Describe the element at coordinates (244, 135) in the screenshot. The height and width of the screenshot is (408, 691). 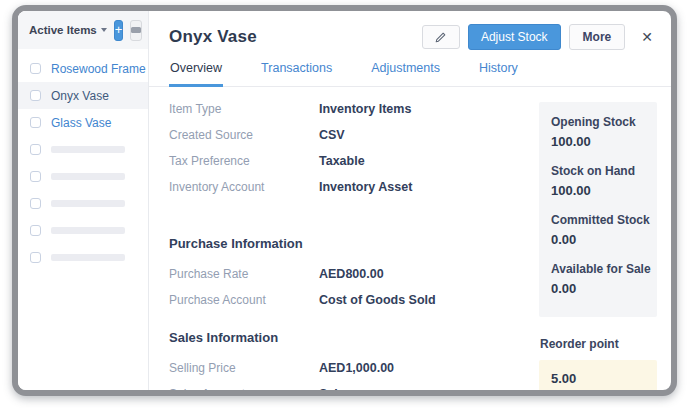
I see `field-label: Created Source` at that location.